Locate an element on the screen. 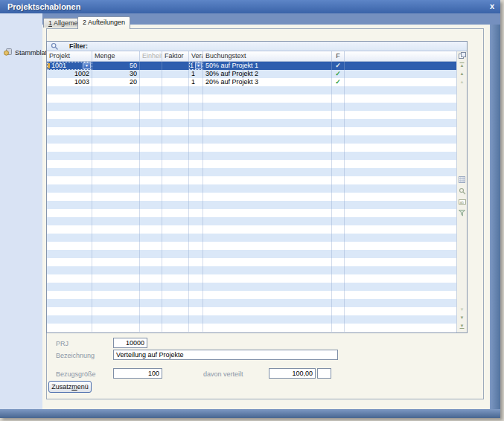  bezugsgroesse-label: Bezugsgröße is located at coordinates (76, 374).